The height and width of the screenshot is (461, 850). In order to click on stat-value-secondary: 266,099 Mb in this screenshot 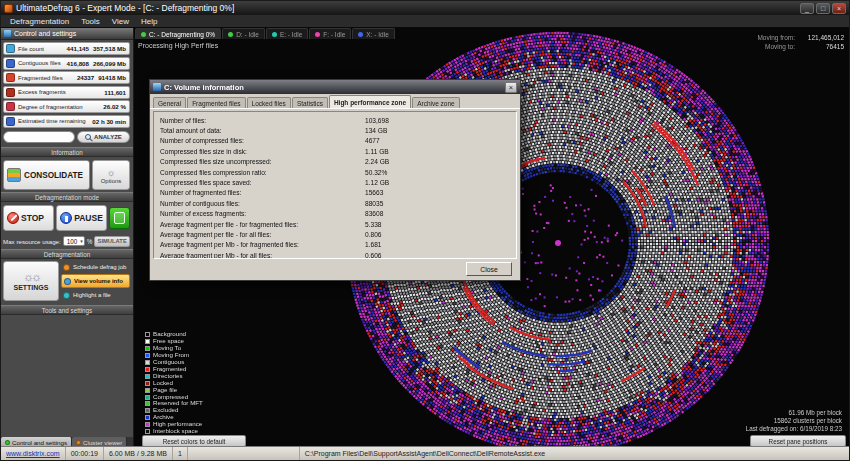, I will do `click(110, 64)`.